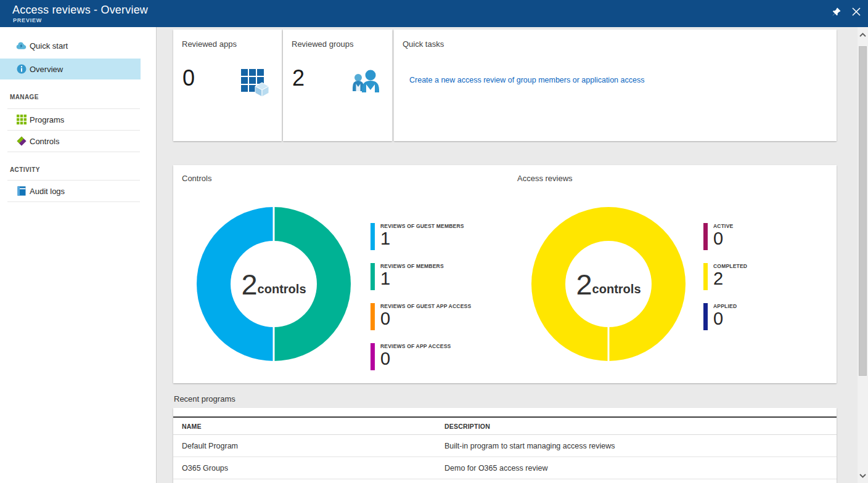 Image resolution: width=868 pixels, height=483 pixels. Describe the element at coordinates (420, 357) in the screenshot. I see `legend-item: REVIEWS OF APP ACCESS 0` at that location.